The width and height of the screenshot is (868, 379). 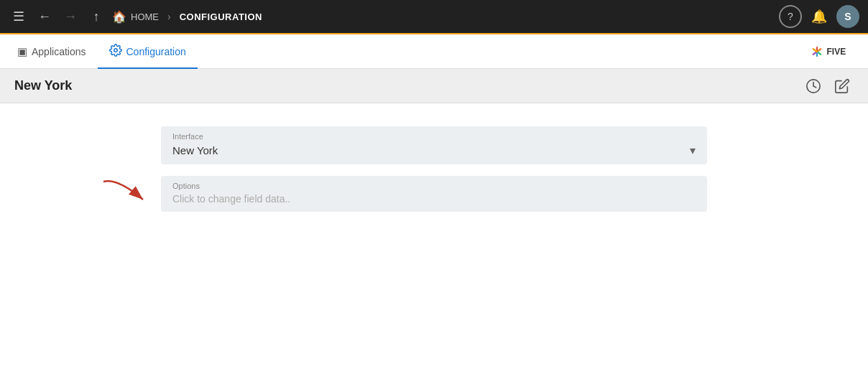 I want to click on options-value-row: Click to change field data.., so click(x=434, y=199).